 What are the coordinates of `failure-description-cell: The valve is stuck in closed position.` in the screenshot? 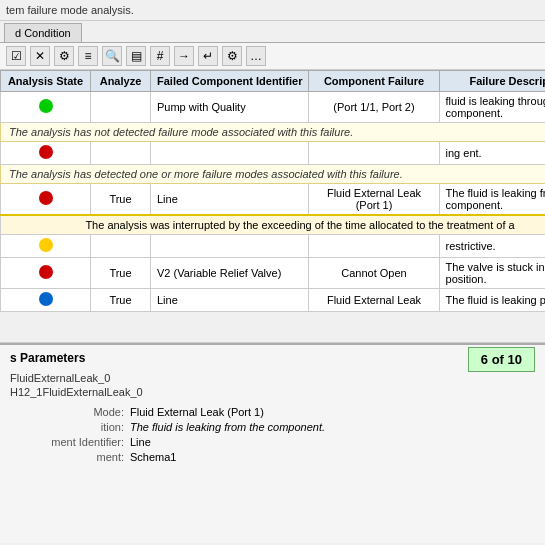 It's located at (492, 274).